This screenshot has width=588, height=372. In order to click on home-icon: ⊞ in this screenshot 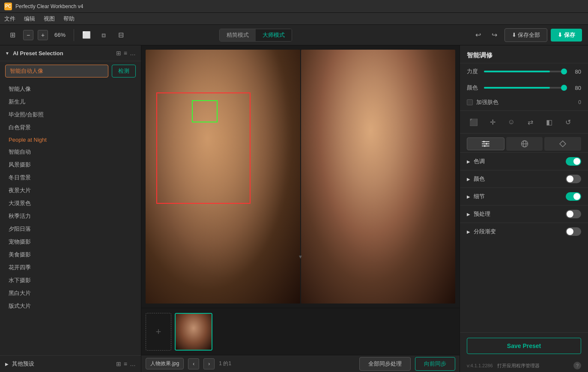, I will do `click(12, 35)`.